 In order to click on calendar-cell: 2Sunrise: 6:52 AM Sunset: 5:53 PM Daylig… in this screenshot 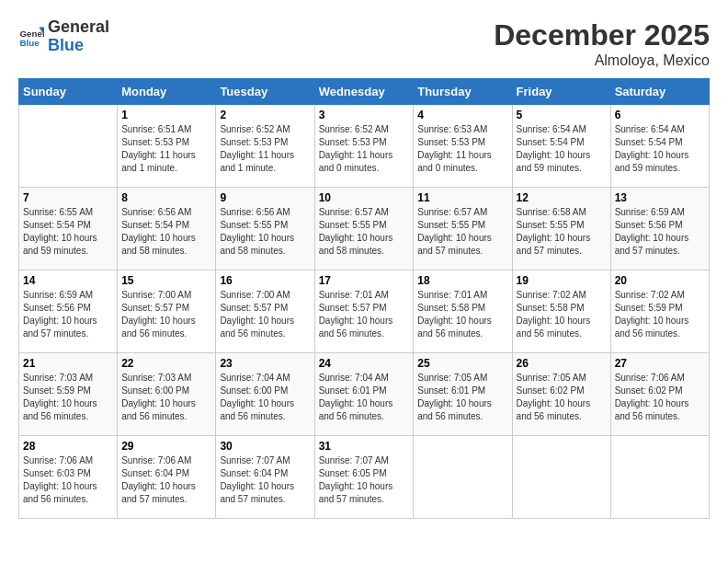, I will do `click(265, 146)`.